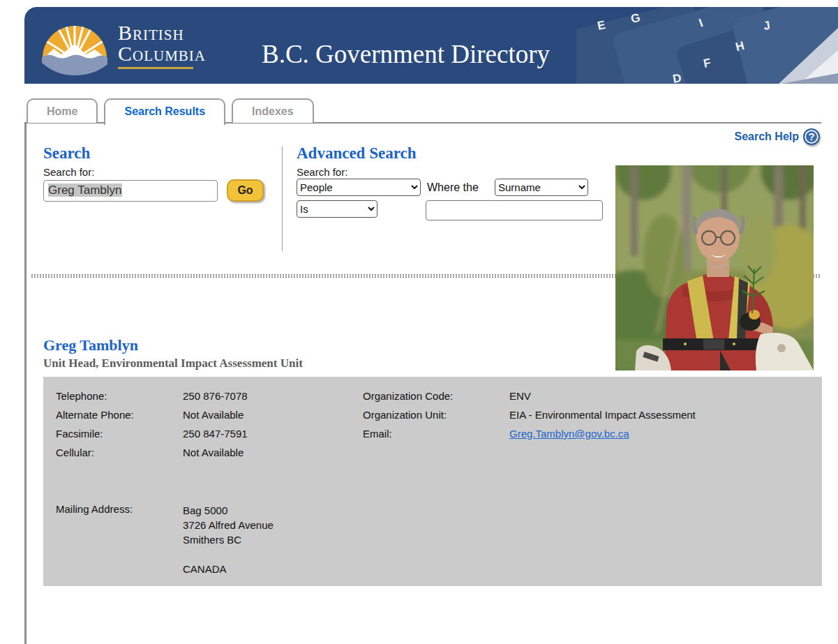 The height and width of the screenshot is (644, 838). I want to click on alternate-phone-label: Alternate Phone:, so click(95, 414).